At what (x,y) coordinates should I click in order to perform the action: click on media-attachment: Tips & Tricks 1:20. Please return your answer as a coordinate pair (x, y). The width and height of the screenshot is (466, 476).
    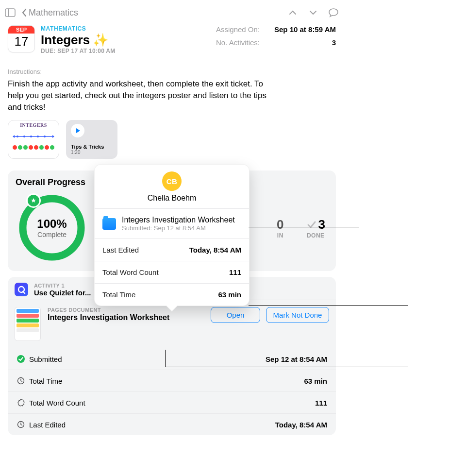
    Looking at the image, I should click on (92, 139).